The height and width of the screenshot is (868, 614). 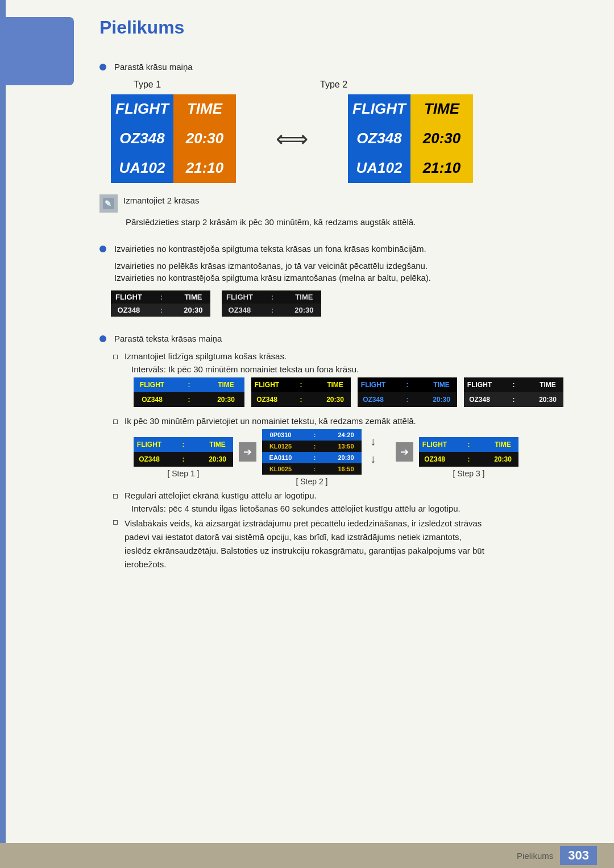 What do you see at coordinates (340, 280) in the screenshot?
I see `section-avoid: Izvairieties no kontrastējoša spilgtuma …` at bounding box center [340, 280].